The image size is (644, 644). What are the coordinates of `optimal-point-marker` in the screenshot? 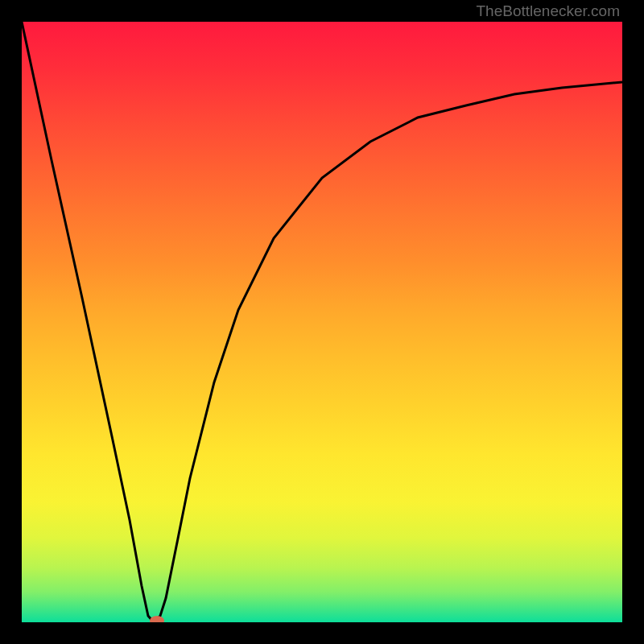 It's located at (157, 619).